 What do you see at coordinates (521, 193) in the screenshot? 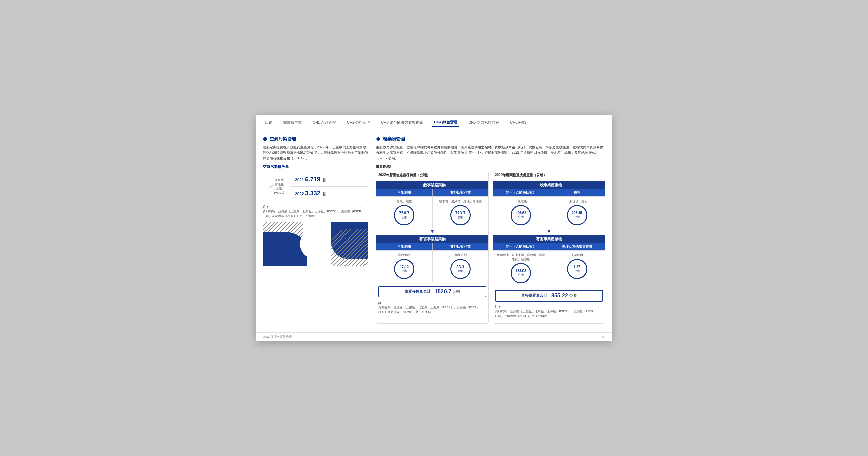
I see `incin-sub-header: 焚化（含能源回收）` at bounding box center [521, 193].